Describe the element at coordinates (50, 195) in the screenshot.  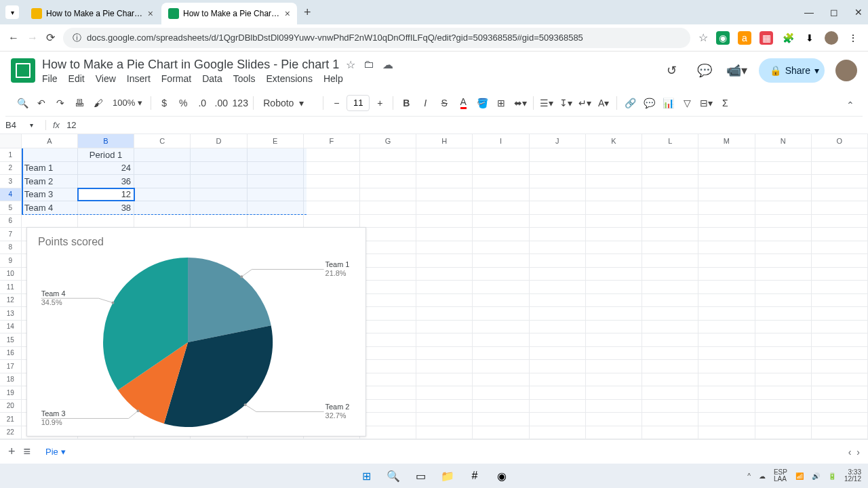
I see `cell-A4: Team 3` at that location.